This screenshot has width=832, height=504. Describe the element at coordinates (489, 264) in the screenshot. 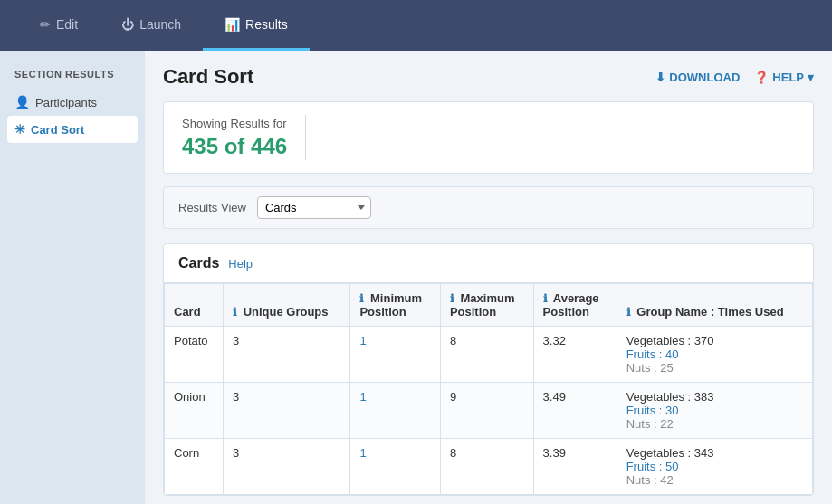

I see `cards-section-header: Cards Help` at that location.